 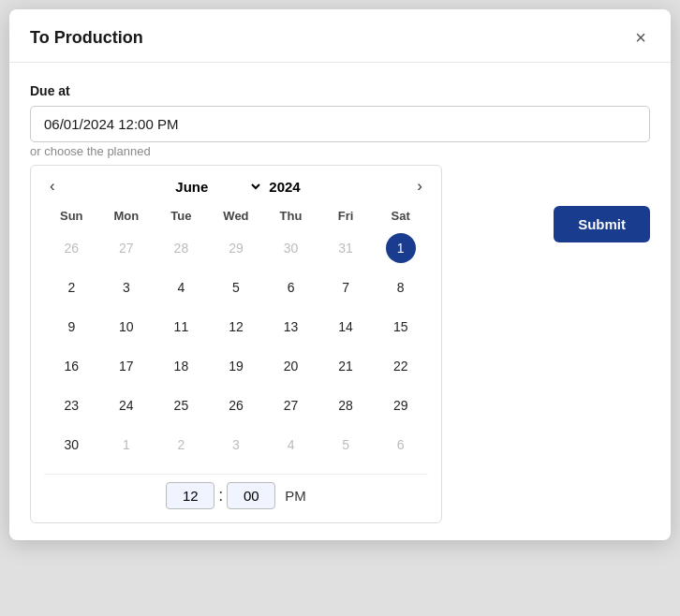 I want to click on month-select: JanuaryFebruaryMarchAprilMayJuneJulyAugu…, so click(x=217, y=187).